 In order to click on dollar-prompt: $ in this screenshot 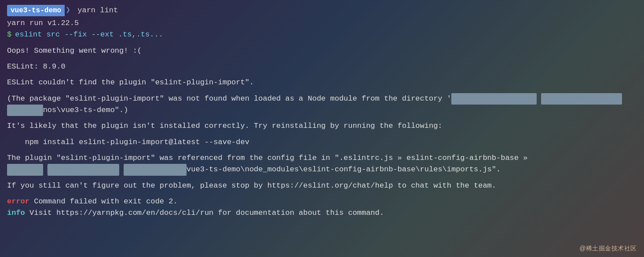, I will do `click(9, 35)`.